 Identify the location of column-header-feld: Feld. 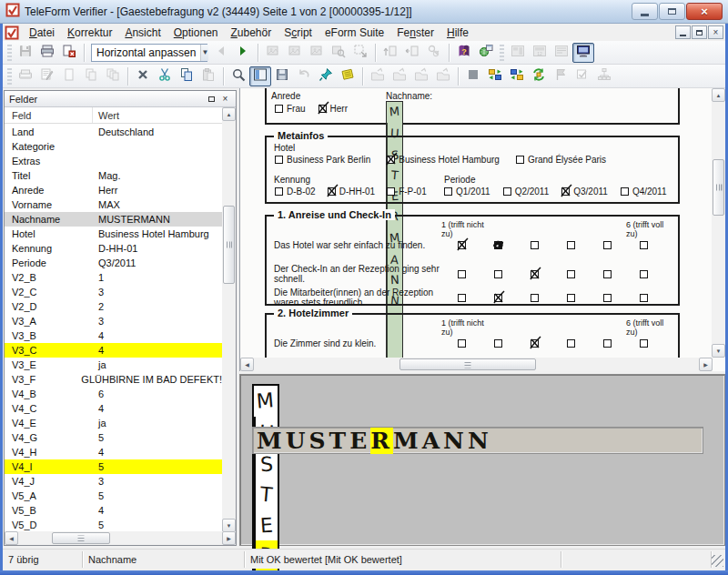
(49, 115).